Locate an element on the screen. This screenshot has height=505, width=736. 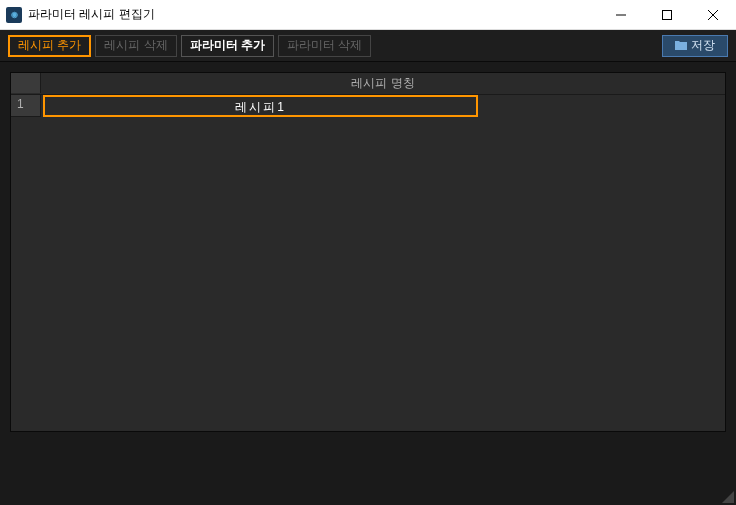
resize-grip is located at coordinates (726, 495).